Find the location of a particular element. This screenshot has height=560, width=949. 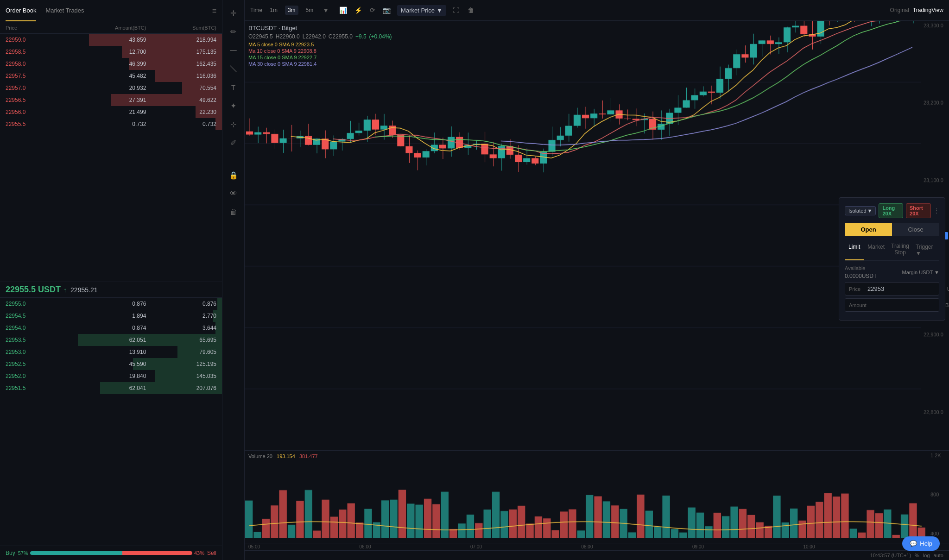

camera-icon: 📷 is located at coordinates (386, 10).